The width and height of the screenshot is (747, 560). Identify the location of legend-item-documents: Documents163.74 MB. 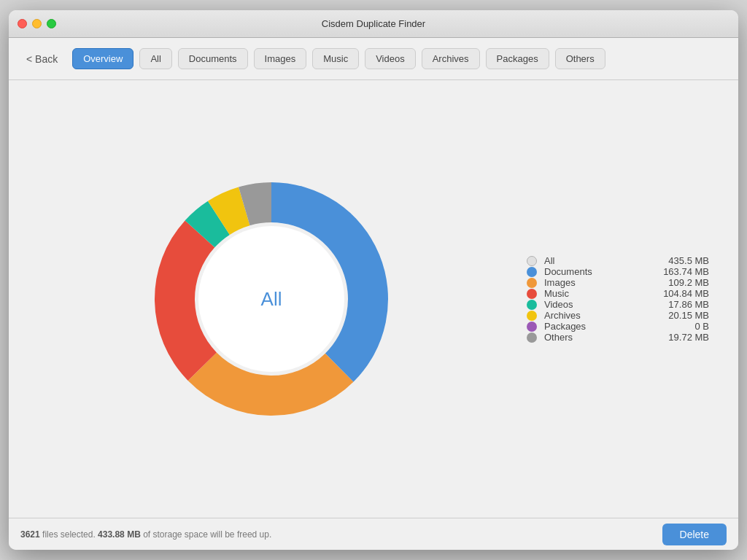
(618, 271).